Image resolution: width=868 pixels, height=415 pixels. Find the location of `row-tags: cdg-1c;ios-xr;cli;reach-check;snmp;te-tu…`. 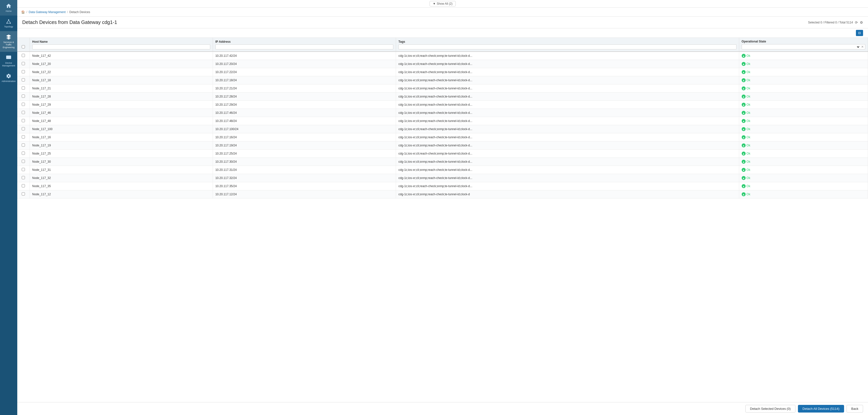

row-tags: cdg-1c;ios-xr;cli;reach-check;snmp;te-tu… is located at coordinates (567, 64).